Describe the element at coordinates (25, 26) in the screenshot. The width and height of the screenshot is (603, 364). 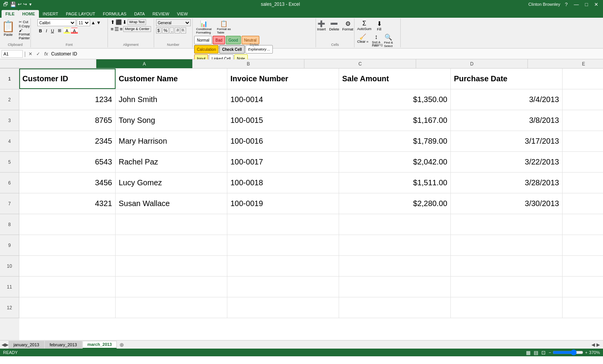
I see `copy-button: ⎘ Copy` at that location.